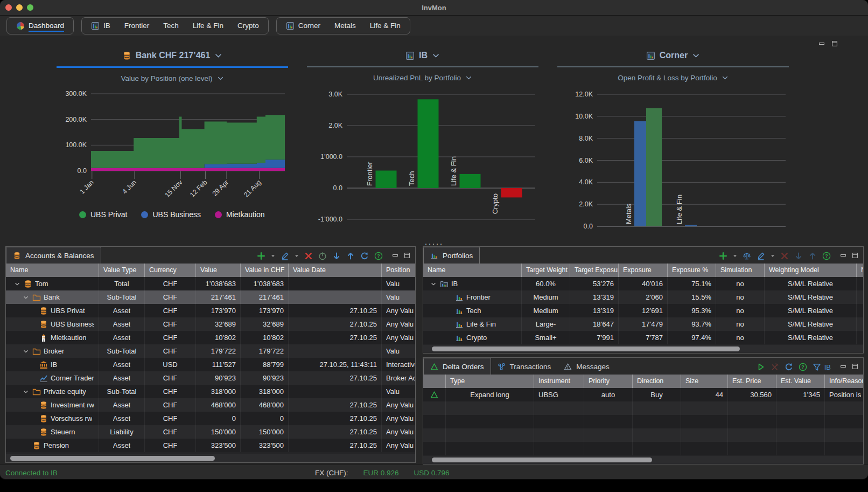 This screenshot has width=868, height=492. Describe the element at coordinates (122, 271) in the screenshot. I see `column-header: Value Type` at that location.